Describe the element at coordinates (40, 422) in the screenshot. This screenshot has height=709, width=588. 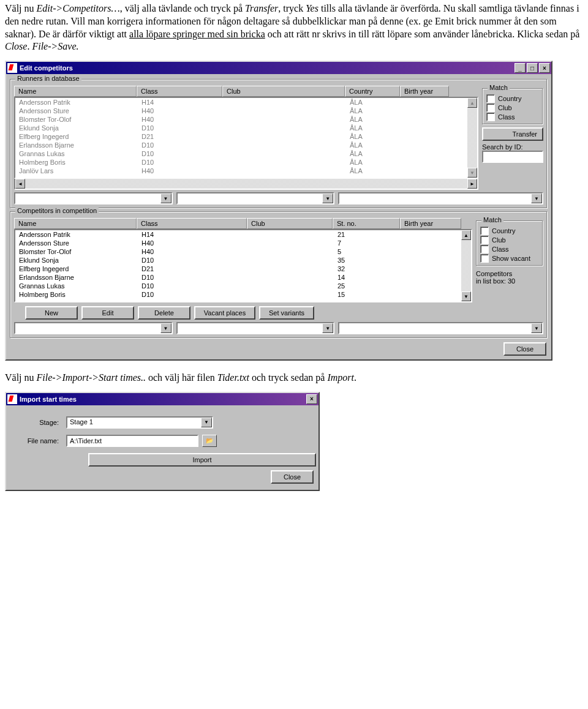
I see `stage-label: Stage:` at that location.